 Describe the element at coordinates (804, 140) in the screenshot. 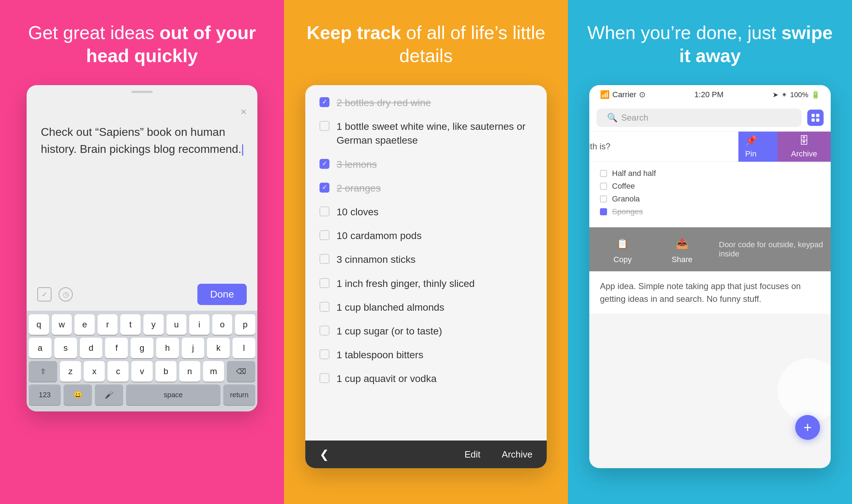

I see `archive-icon: 🗄` at that location.